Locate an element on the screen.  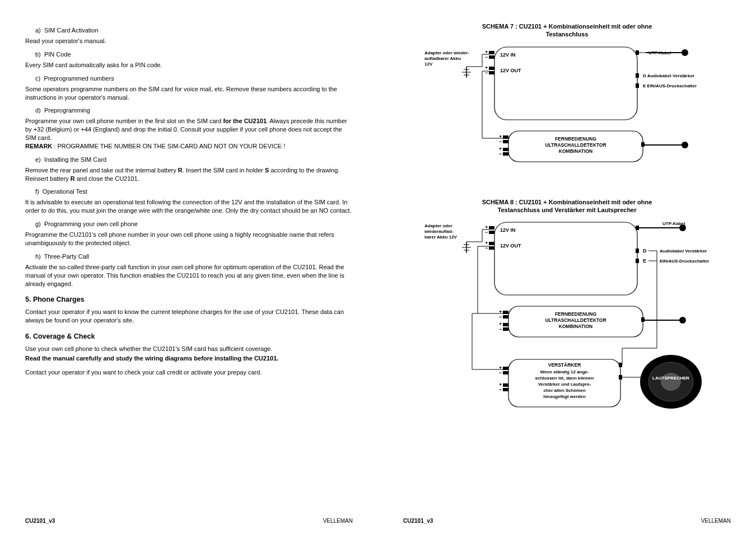
text: . Insert the SIM card in holder is located at coordinates (224, 170).